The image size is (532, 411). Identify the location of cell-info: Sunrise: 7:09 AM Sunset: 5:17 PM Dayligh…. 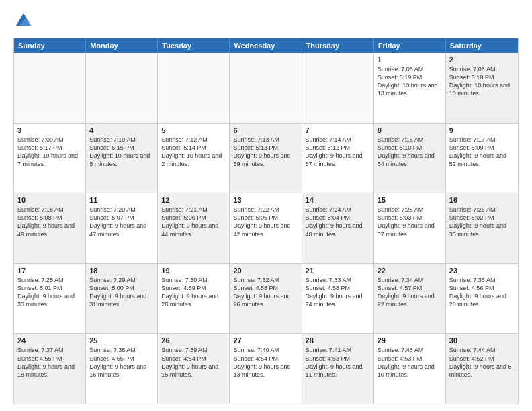
(50, 152).